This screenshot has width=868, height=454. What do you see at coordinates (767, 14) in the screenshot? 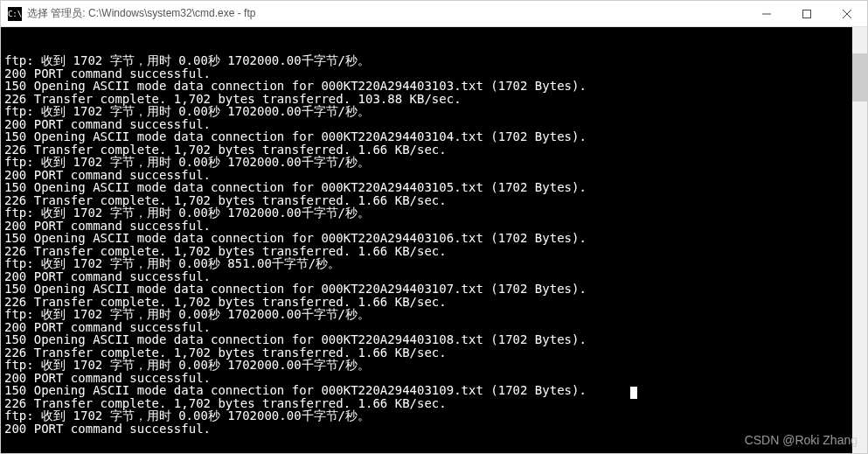
I see `minimize-button` at bounding box center [767, 14].